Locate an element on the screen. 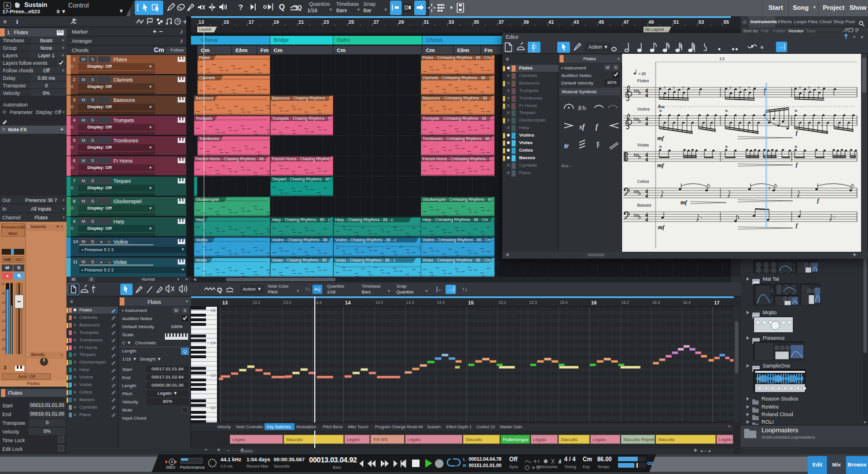 Image resolution: width=868 pixels, height=474 pixels. svg-text: Violas is located at coordinates (643, 145).